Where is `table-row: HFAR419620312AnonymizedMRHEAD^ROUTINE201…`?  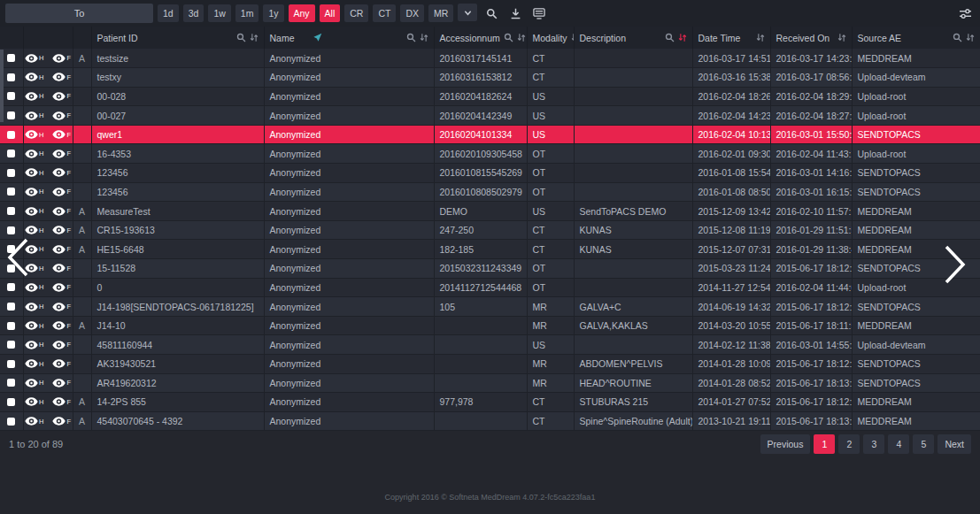 table-row: HFAR419620312AnonymizedMRHEAD^ROUTINE201… is located at coordinates (490, 383).